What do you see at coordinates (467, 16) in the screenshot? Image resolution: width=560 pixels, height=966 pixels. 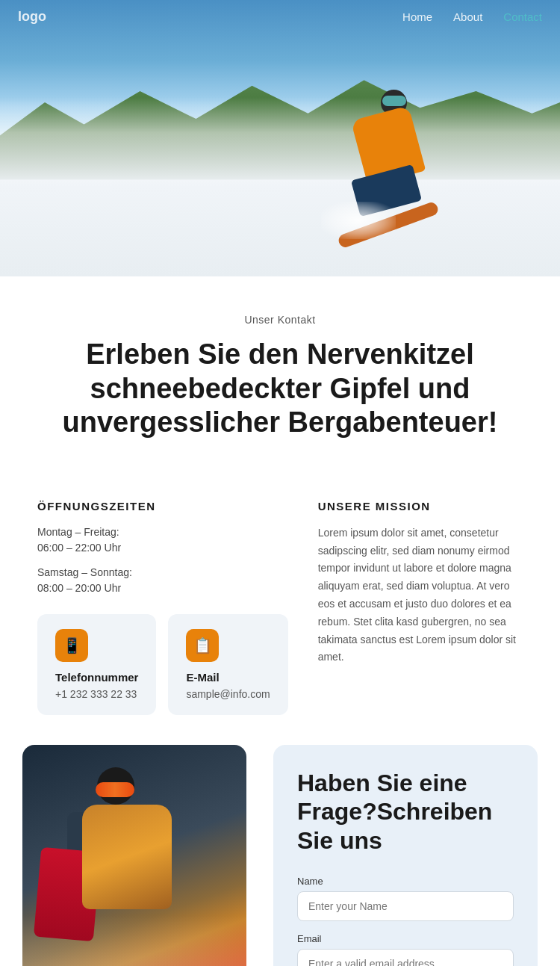 I see `nav-about: About` at bounding box center [467, 16].